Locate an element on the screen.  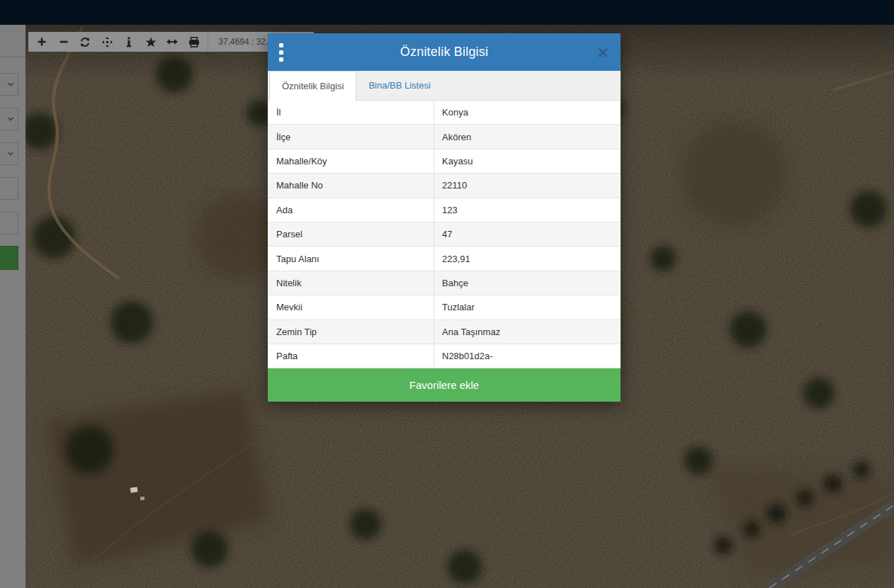
table-row: İlçe Akören is located at coordinates (444, 137).